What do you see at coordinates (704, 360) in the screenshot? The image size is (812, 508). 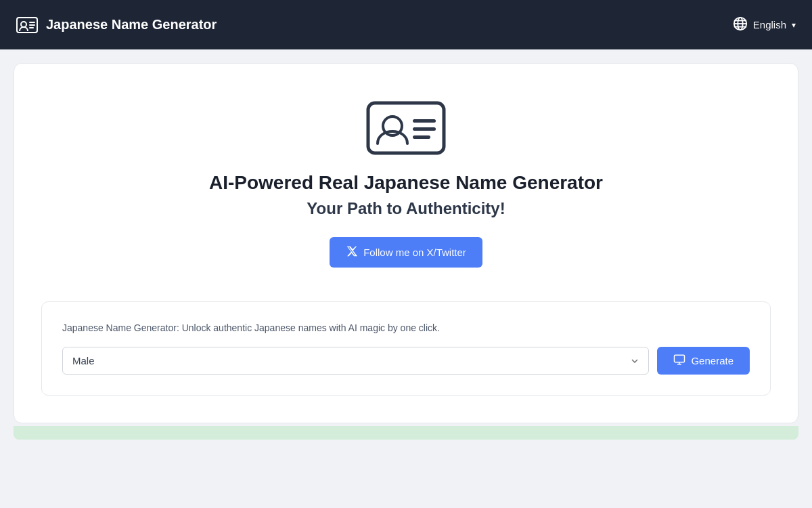 I see `generate-button: Generate` at bounding box center [704, 360].